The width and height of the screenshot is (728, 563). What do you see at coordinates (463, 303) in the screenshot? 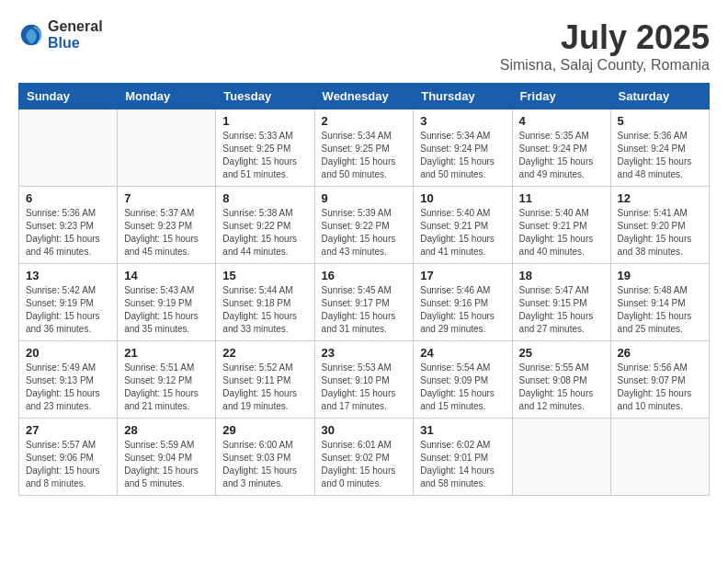
I see `calendar-cell: 17Sunrise: 5:46 AMSunset: 9:16 PMDayligh…` at bounding box center [463, 303].